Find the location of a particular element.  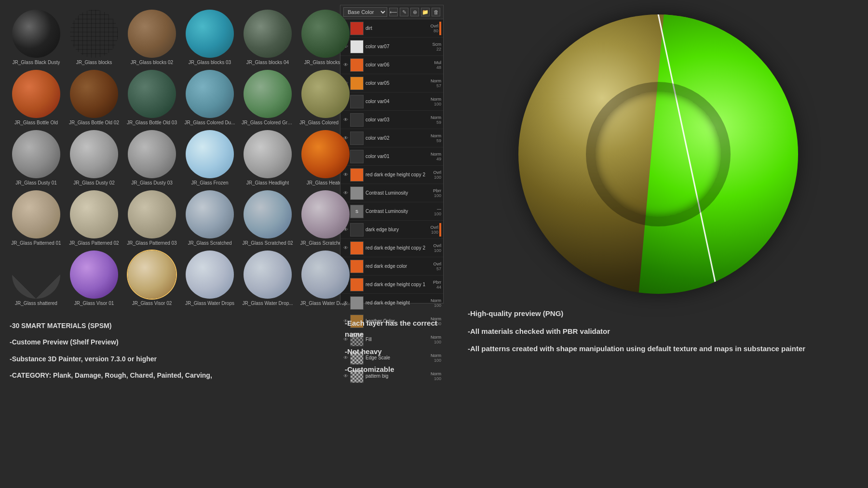

material-label-m13: JR_Glass Dusty 01 is located at coordinates (36, 183).